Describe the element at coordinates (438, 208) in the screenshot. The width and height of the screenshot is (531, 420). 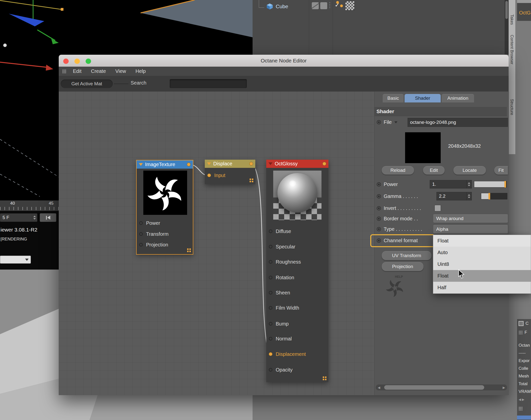
I see `invert-checkbox` at that location.